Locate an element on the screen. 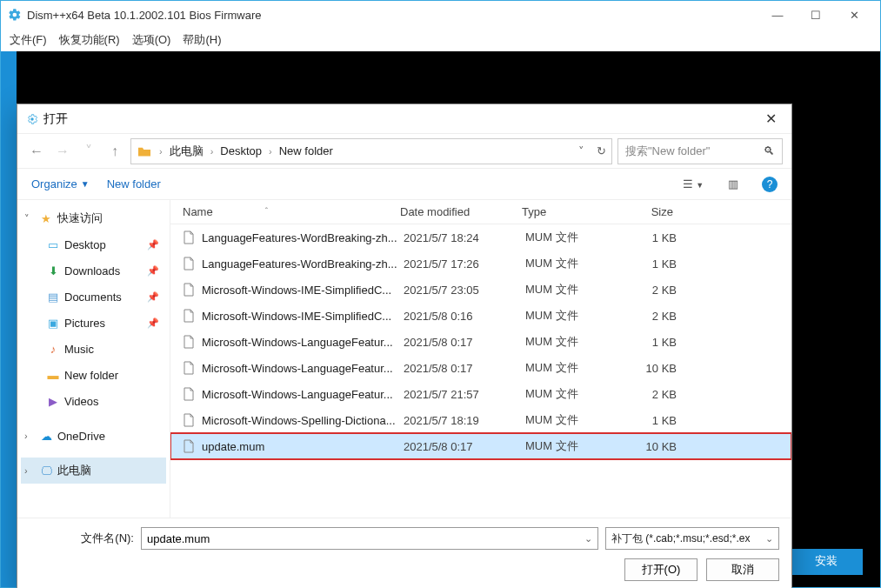 The image size is (881, 588). cloud-icon: ☁ is located at coordinates (46, 437).